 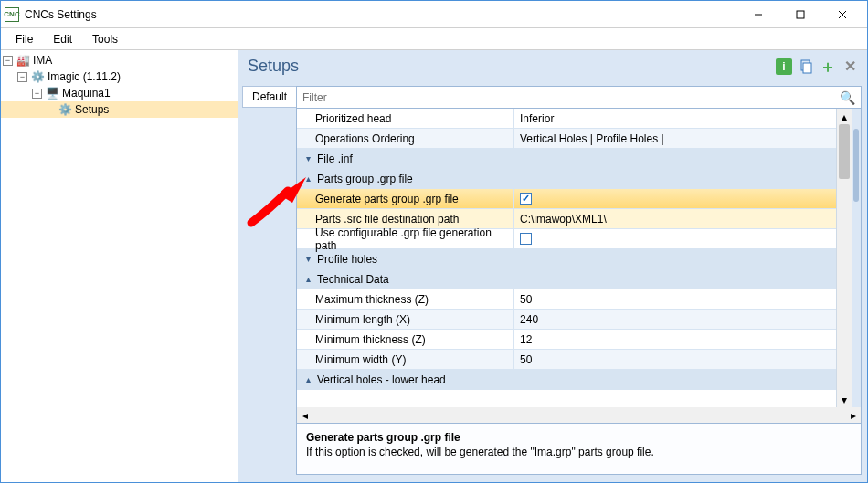 I want to click on cell-label: Use configurable .grp file generation pa…, so click(x=406, y=239).